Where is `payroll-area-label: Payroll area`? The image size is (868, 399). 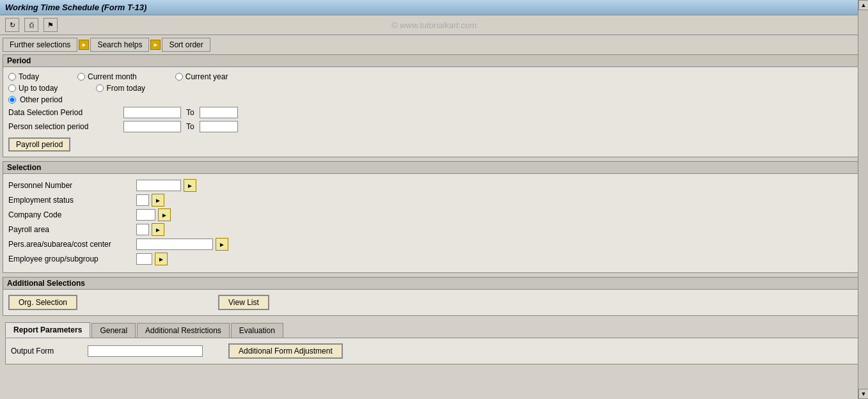 payroll-area-label: Payroll area is located at coordinates (72, 230).